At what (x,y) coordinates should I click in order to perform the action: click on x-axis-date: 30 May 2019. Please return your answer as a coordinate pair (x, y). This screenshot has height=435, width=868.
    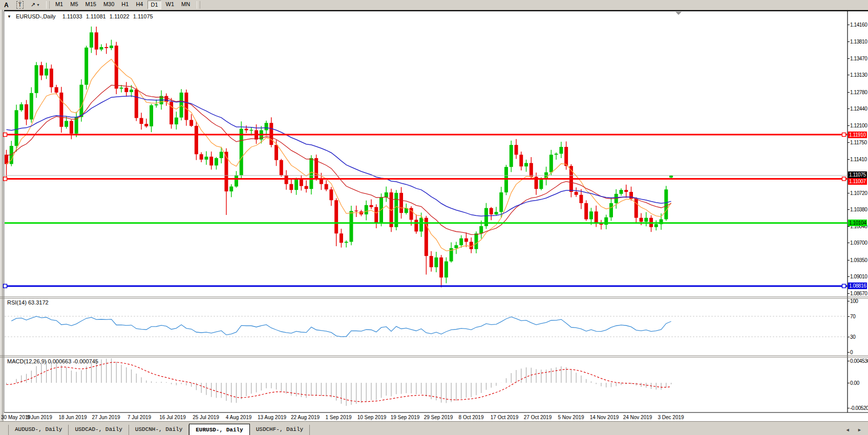
    Looking at the image, I should click on (16, 418).